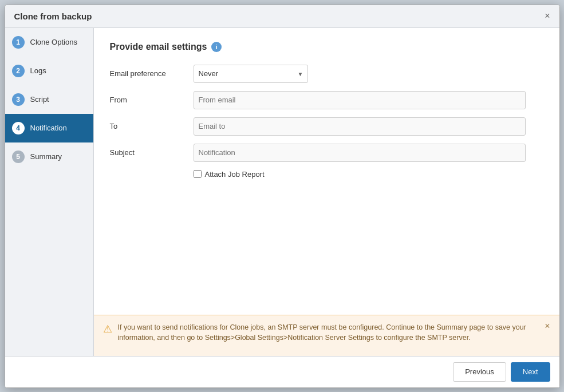 The width and height of the screenshot is (564, 392). Describe the element at coordinates (216, 47) in the screenshot. I see `info-icon: i` at that location.